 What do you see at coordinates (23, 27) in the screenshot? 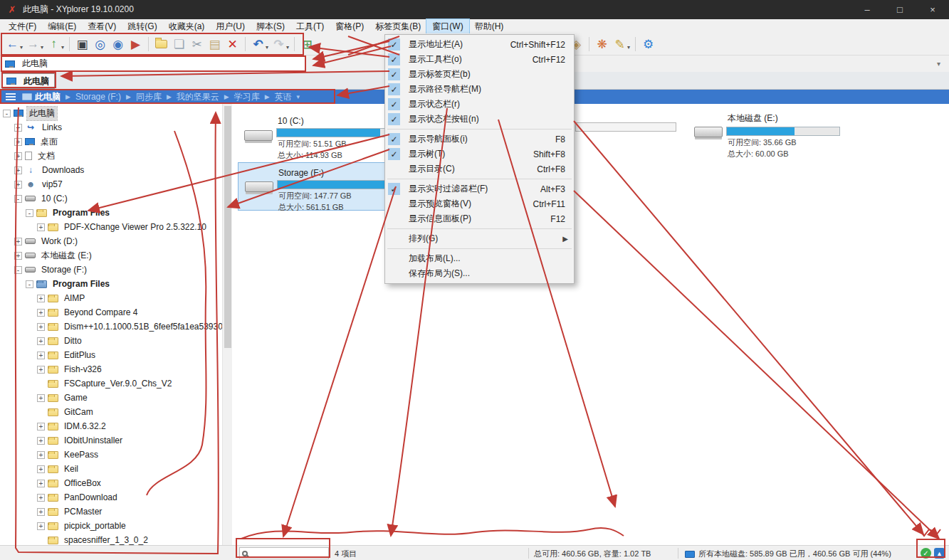
I see `menubar-item: 文件(F)` at bounding box center [23, 27].